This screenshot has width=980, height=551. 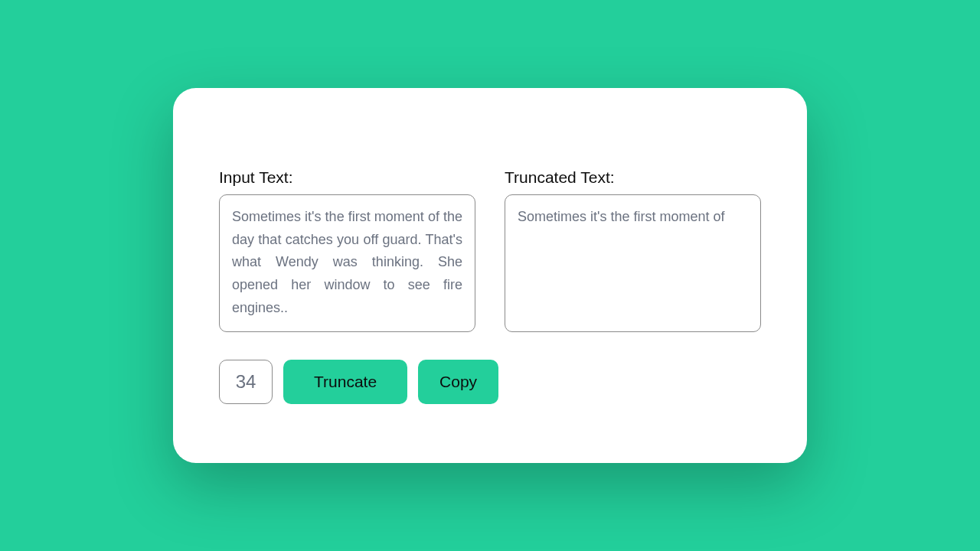 I want to click on controls-row: 34 Truncate Copy, so click(x=490, y=382).